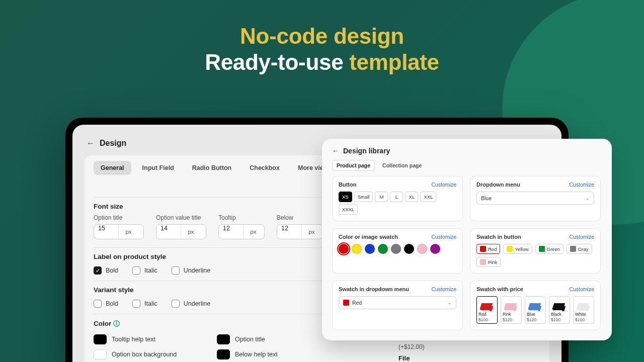 This screenshot has height=362, width=644. What do you see at coordinates (344, 249) in the screenshot?
I see `swatch-red` at bounding box center [344, 249].